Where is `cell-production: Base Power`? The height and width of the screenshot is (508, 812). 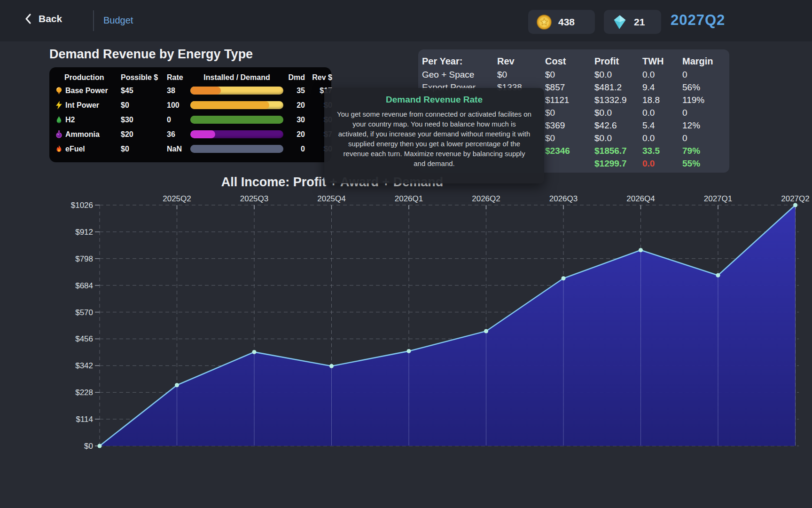 cell-production: Base Power is located at coordinates (93, 91).